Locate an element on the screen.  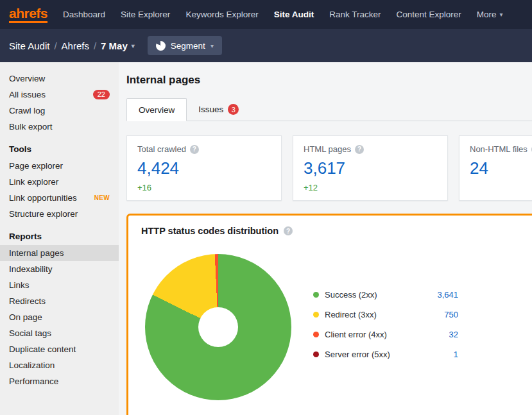
sidebar-item-label: Page explorer is located at coordinates (36, 165).